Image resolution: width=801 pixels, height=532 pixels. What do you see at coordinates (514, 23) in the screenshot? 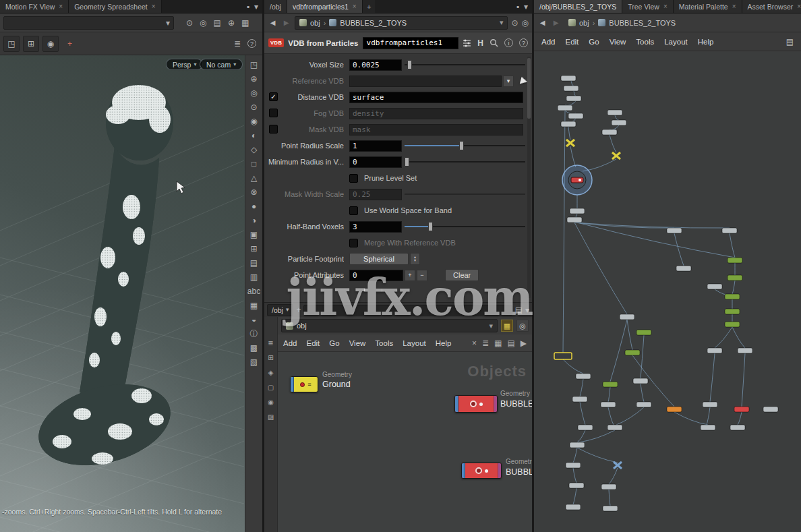
I see `pin-icon: ⊙` at bounding box center [514, 23].